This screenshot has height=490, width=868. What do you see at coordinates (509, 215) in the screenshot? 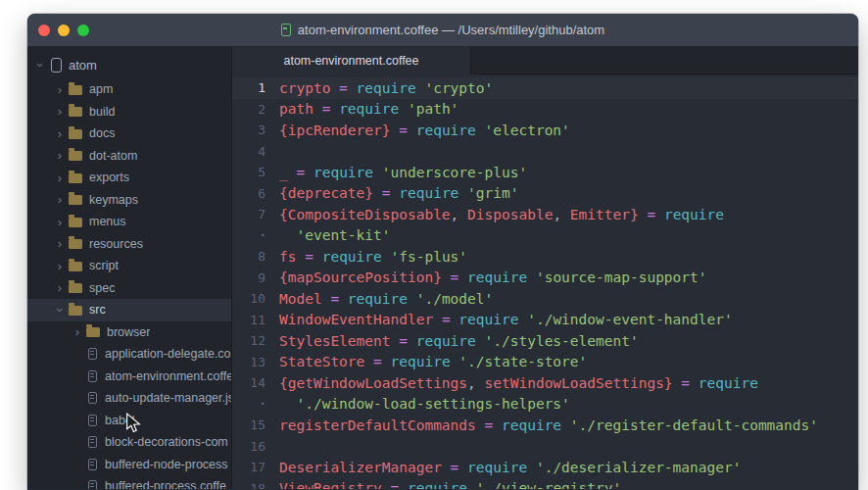
I see `code-token: Disposable` at bounding box center [509, 215].